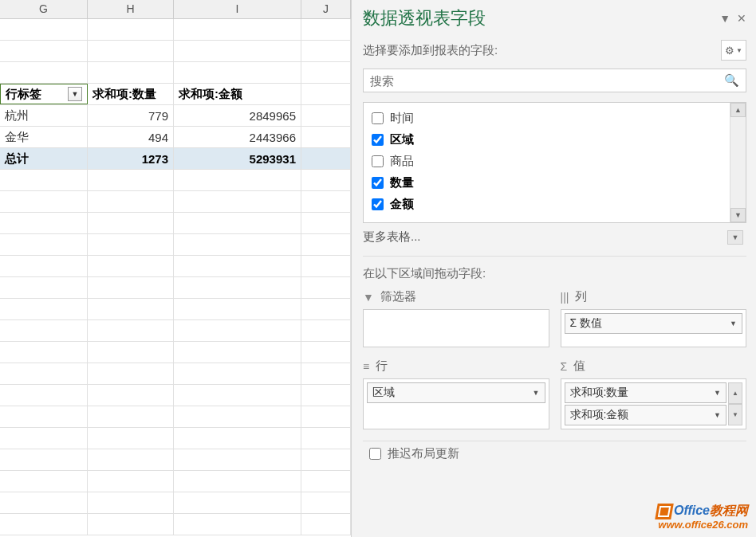  What do you see at coordinates (366, 366) in the screenshot?
I see `rows-icon: ≡` at bounding box center [366, 366].